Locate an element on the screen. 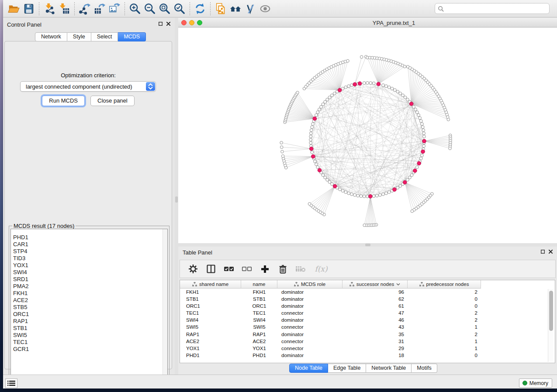 Image resolution: width=557 pixels, height=392 pixels. zoom-fit-icon is located at coordinates (165, 9).